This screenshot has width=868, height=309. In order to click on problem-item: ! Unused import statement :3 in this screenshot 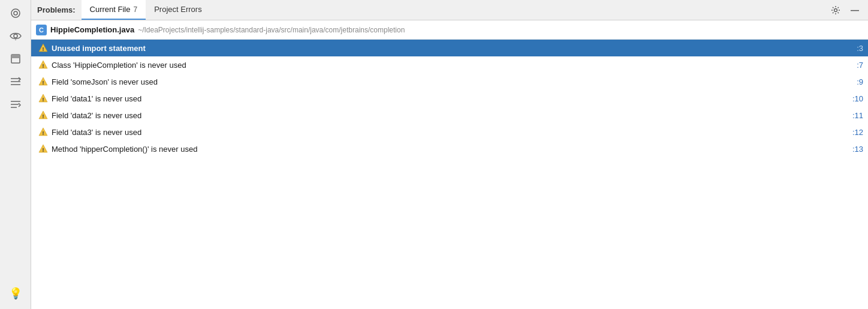, I will do `click(450, 48)`.